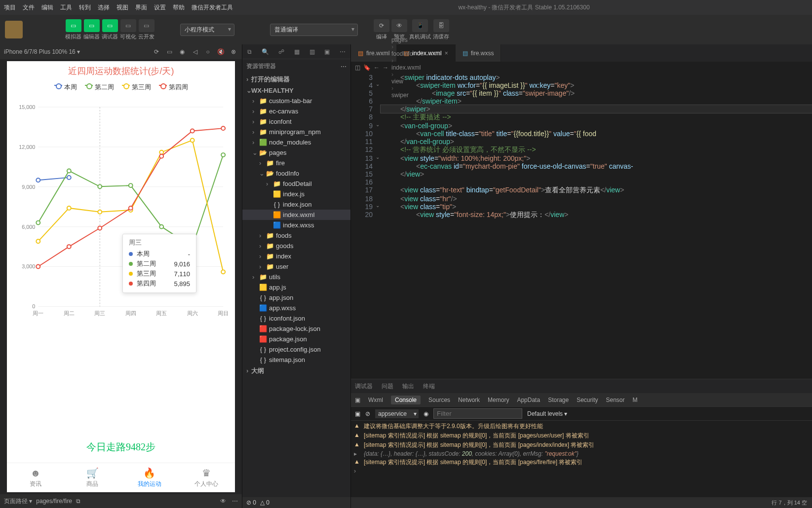  I want to click on bookmark-icon: 🔖, so click(367, 68).